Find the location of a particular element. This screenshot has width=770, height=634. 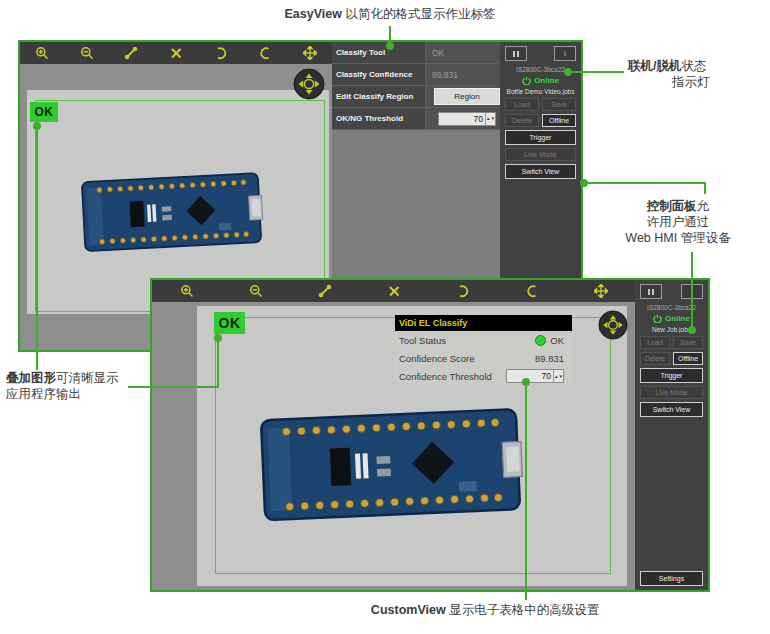

confidence-score-value: 89.831 is located at coordinates (550, 358).